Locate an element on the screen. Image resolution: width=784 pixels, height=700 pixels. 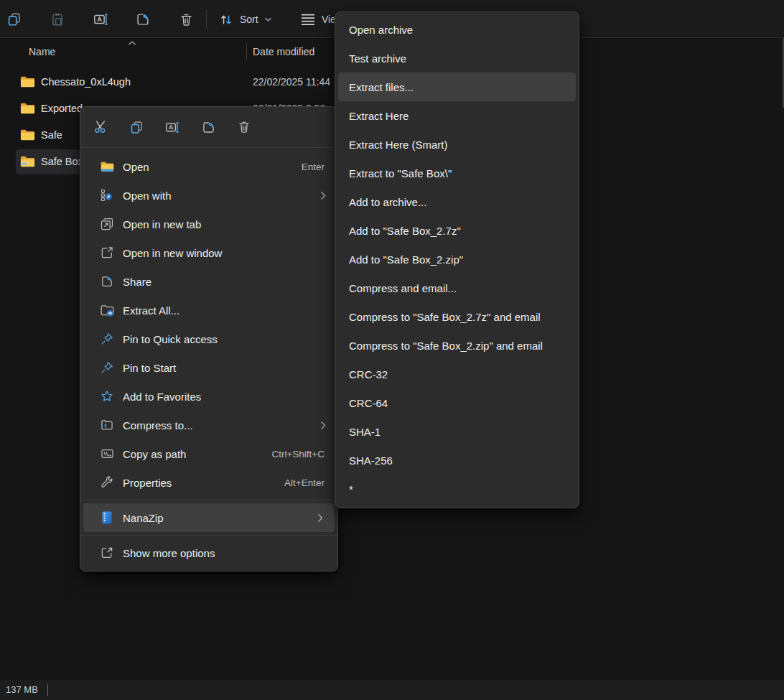
compress-icon is located at coordinates (107, 425).